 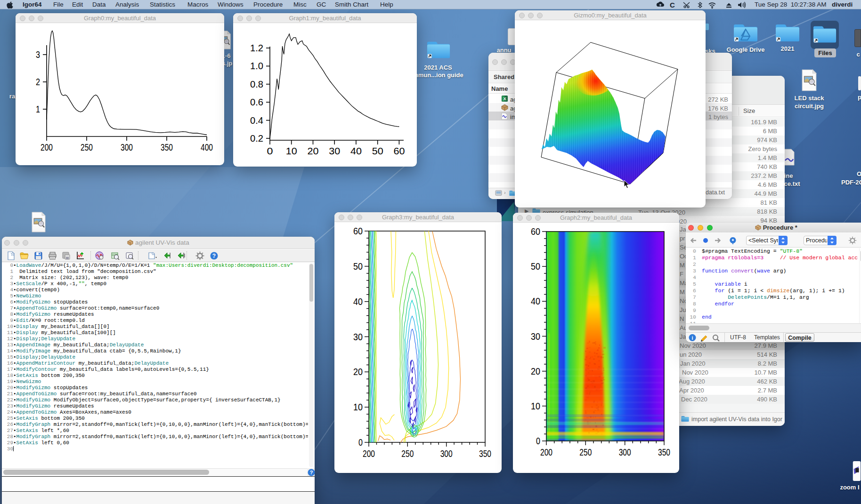 What do you see at coordinates (257, 66) in the screenshot?
I see `svg-text: 1.0` at bounding box center [257, 66].